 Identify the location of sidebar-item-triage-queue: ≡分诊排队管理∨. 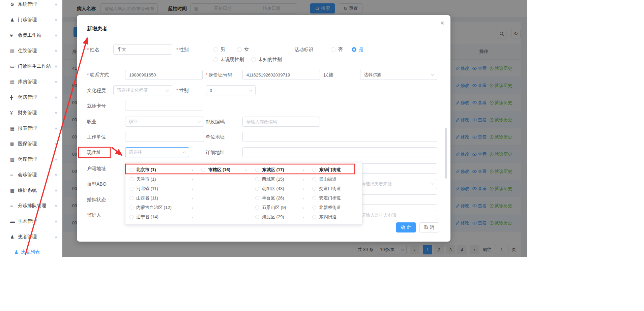
(31, 206).